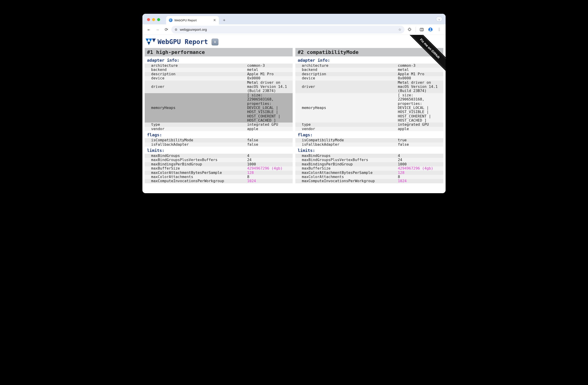  What do you see at coordinates (439, 30) in the screenshot?
I see `menu-button: ⋮` at bounding box center [439, 30].